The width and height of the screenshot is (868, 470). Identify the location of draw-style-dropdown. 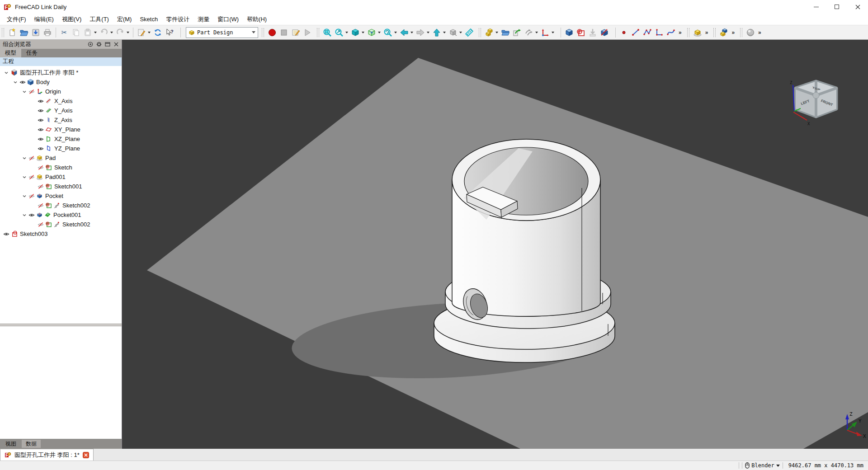
(379, 33).